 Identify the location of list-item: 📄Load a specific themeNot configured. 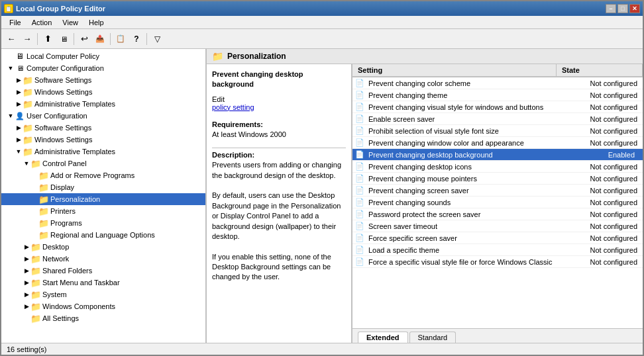
(498, 250).